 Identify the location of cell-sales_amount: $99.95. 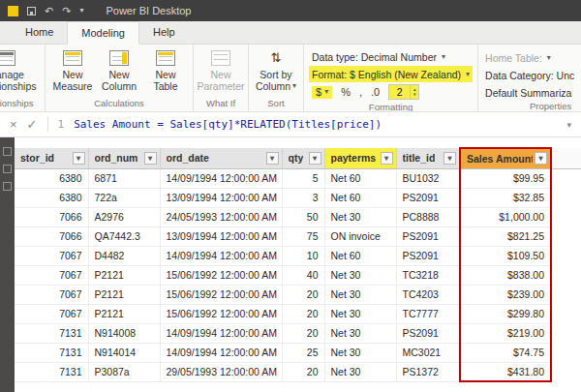
(505, 178).